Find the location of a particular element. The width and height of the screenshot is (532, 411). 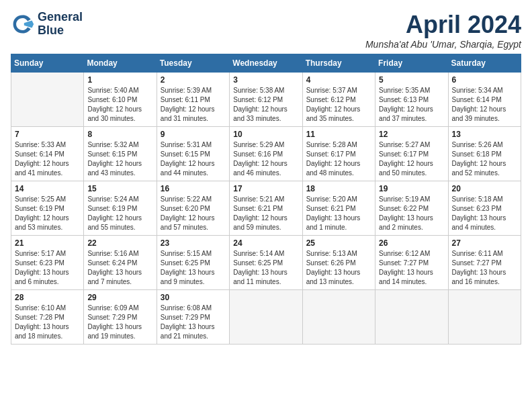

day-number: 3 is located at coordinates (266, 80).